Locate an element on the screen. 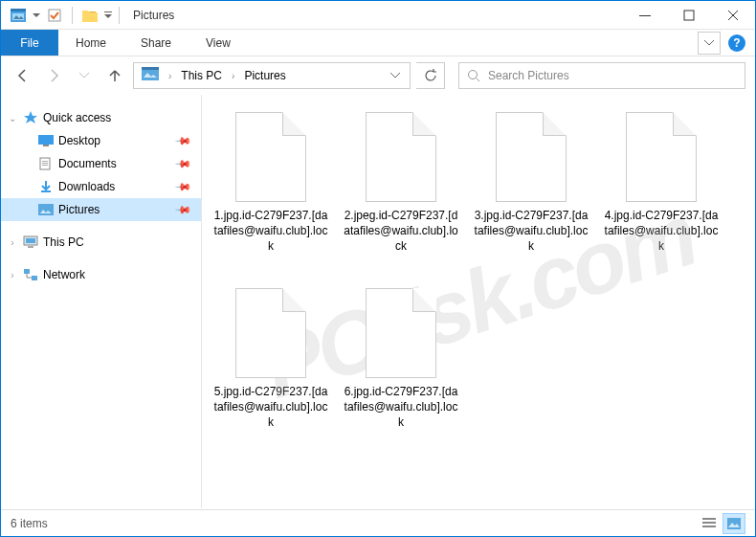 This screenshot has height=537, width=756. refresh-button is located at coordinates (431, 76).